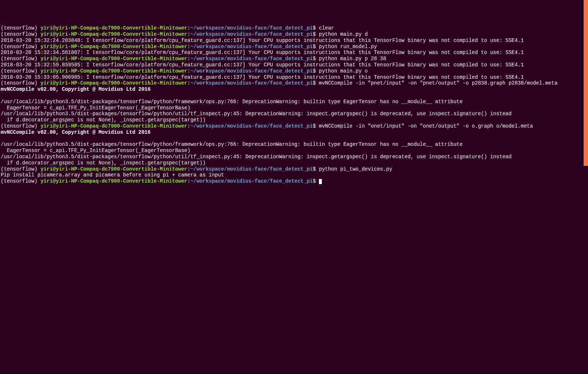 This screenshot has height=374, width=588. What do you see at coordinates (356, 169) in the screenshot?
I see `command-text: python pi_two_devices.py` at bounding box center [356, 169].